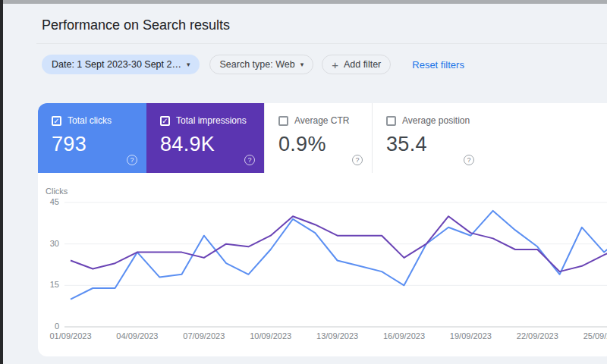 Image resolution: width=607 pixels, height=364 pixels. What do you see at coordinates (322, 337) in the screenshot?
I see `x-axis-labels: 01/09/202304/09/202307/09/202310/09/2023…` at bounding box center [322, 337].